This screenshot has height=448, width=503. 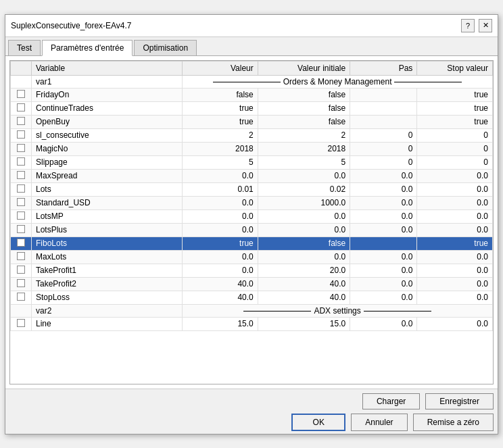 What do you see at coordinates (107, 324) in the screenshot?
I see `row-variable-name: Line` at bounding box center [107, 324].